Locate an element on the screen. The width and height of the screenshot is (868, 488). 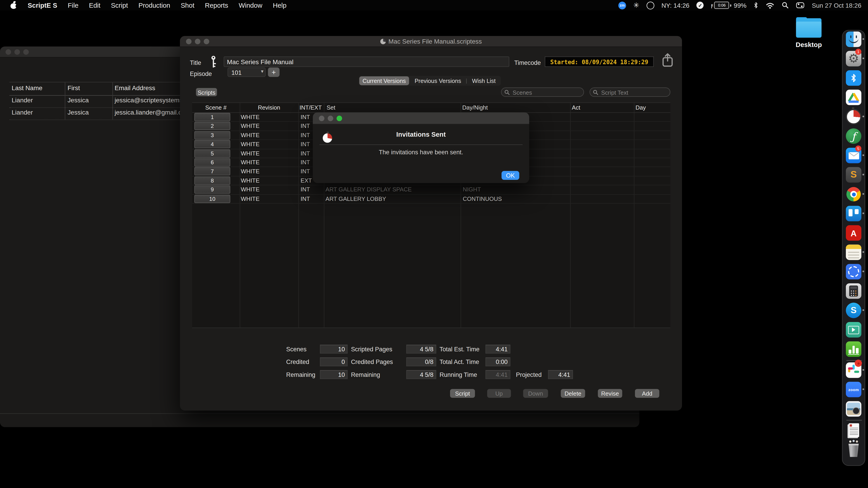
col-day-night: Day/Night is located at coordinates (475, 107).